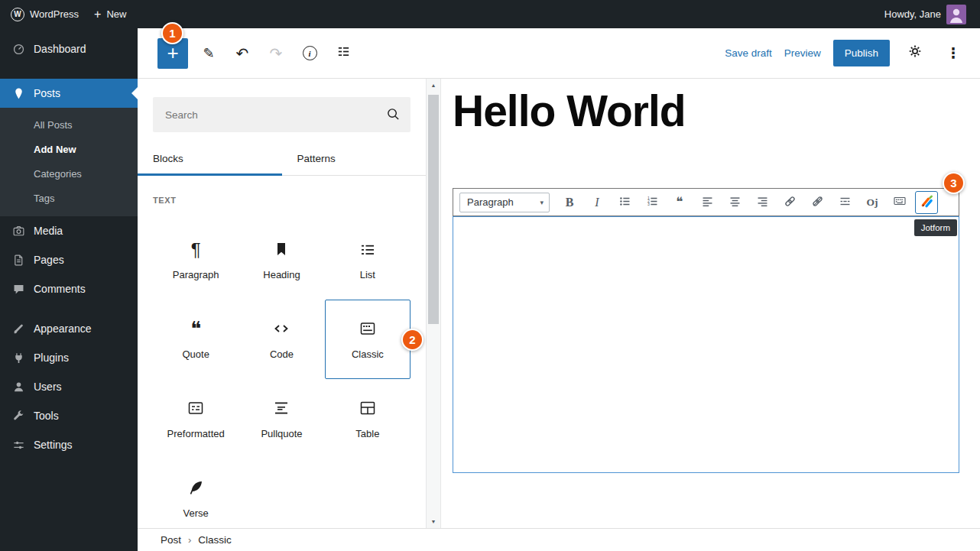 The image size is (980, 551). What do you see at coordinates (196, 419) in the screenshot?
I see `block-item-preformatted: Preformatted` at bounding box center [196, 419].